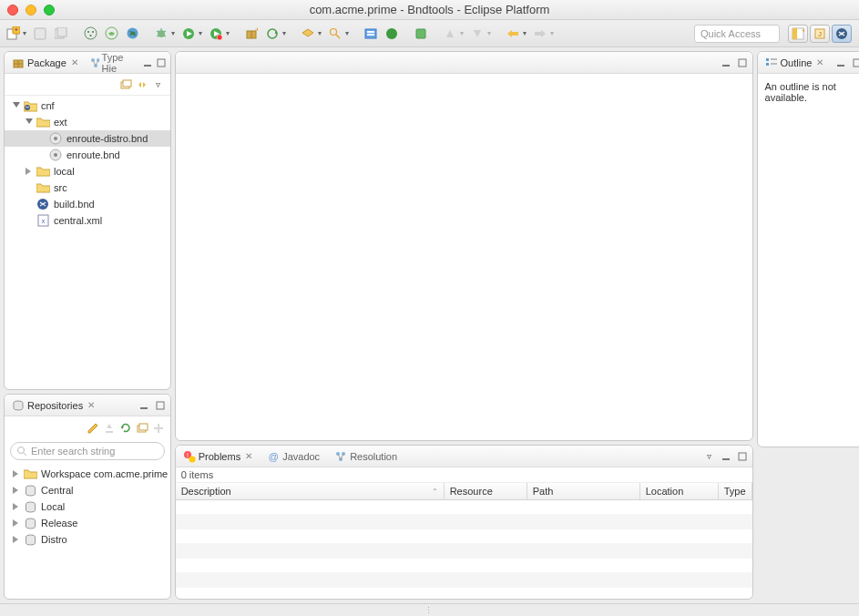  Describe the element at coordinates (335, 34) in the screenshot. I see `search-button` at that location.